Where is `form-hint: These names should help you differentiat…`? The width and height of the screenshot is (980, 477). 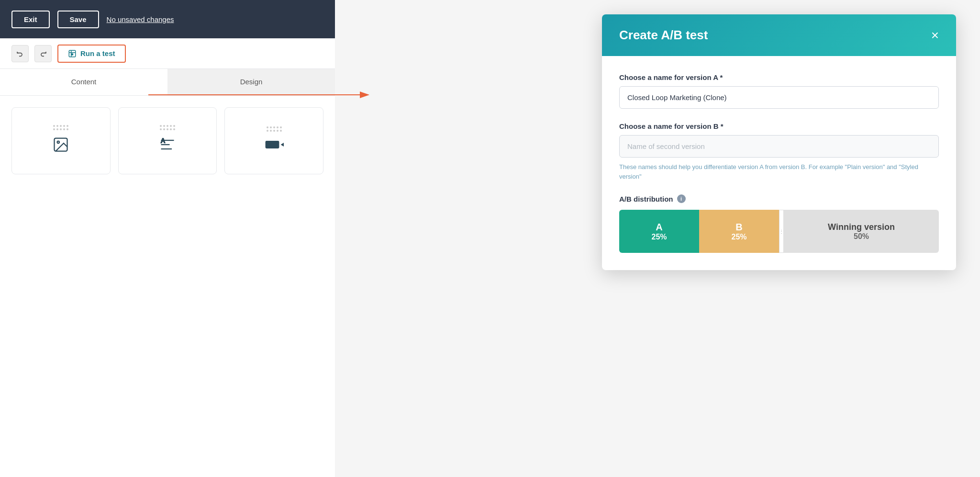 form-hint: These names should help you differentiat… is located at coordinates (779, 171).